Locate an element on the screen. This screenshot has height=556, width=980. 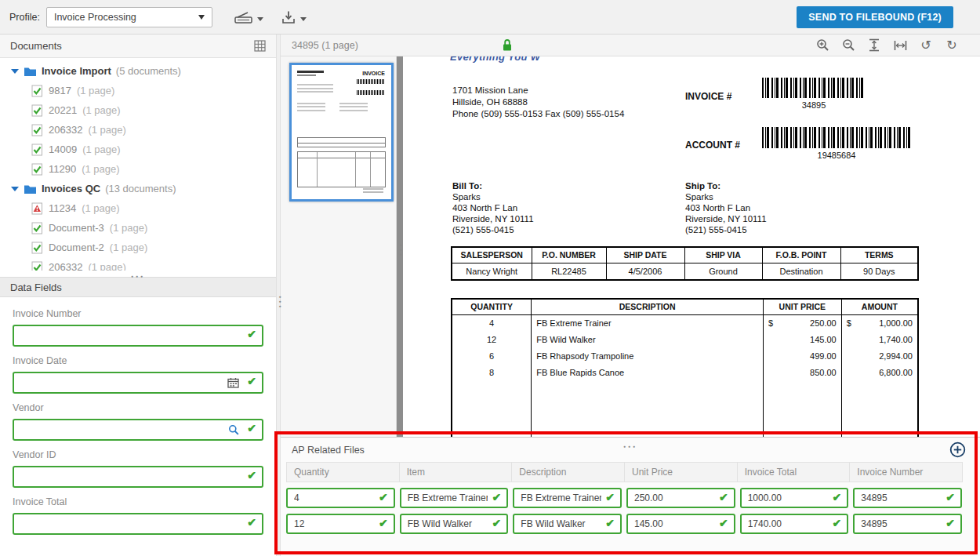
zoom-in-icon is located at coordinates (822, 45).